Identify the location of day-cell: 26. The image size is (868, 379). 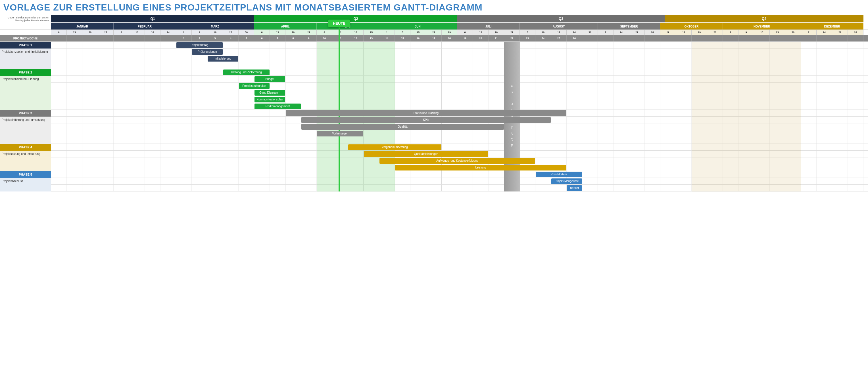
(715, 32).